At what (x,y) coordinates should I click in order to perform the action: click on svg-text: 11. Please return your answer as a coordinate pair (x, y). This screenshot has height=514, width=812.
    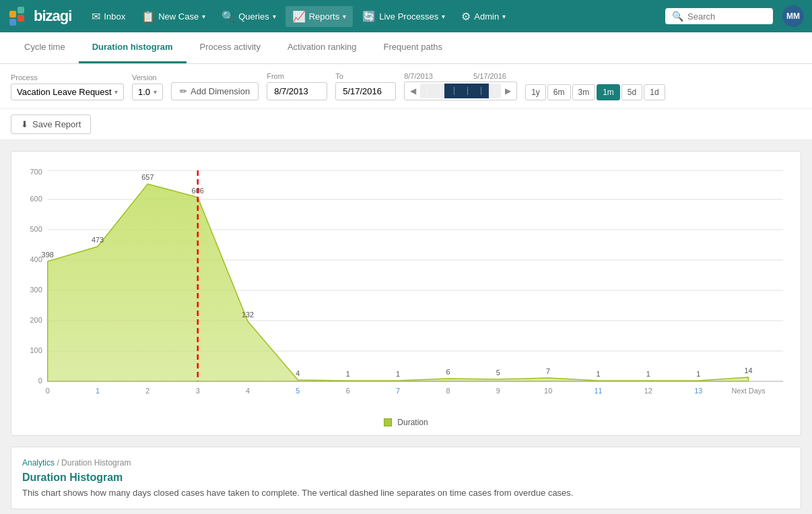
    Looking at the image, I should click on (598, 391).